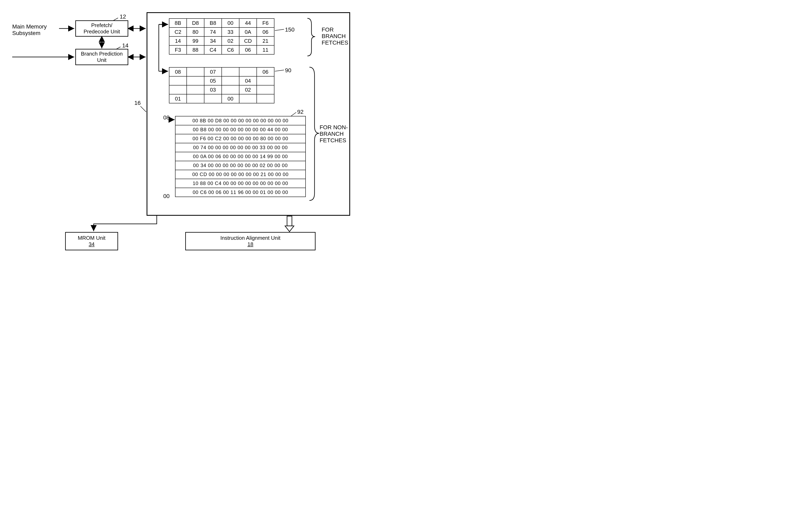 This screenshot has height=532, width=810. I want to click on table-90: 0807 06 05 04 03 02 01 00, so click(222, 85).